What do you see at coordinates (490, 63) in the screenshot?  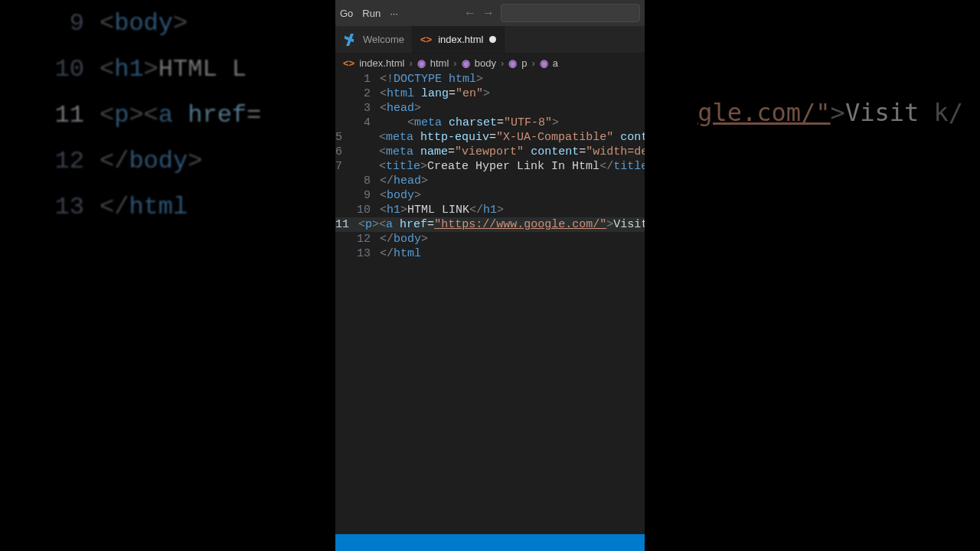 I see `breadcrumb: <> index.html › ◉ html › ◉ body › ◉ p › …` at bounding box center [490, 63].